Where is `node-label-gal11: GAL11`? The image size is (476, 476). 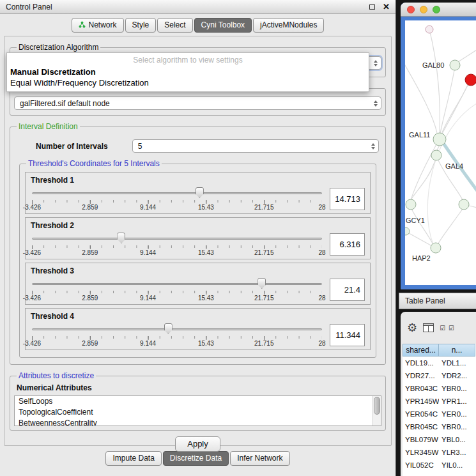
node-label-gal11: GAL11 is located at coordinates (419, 135).